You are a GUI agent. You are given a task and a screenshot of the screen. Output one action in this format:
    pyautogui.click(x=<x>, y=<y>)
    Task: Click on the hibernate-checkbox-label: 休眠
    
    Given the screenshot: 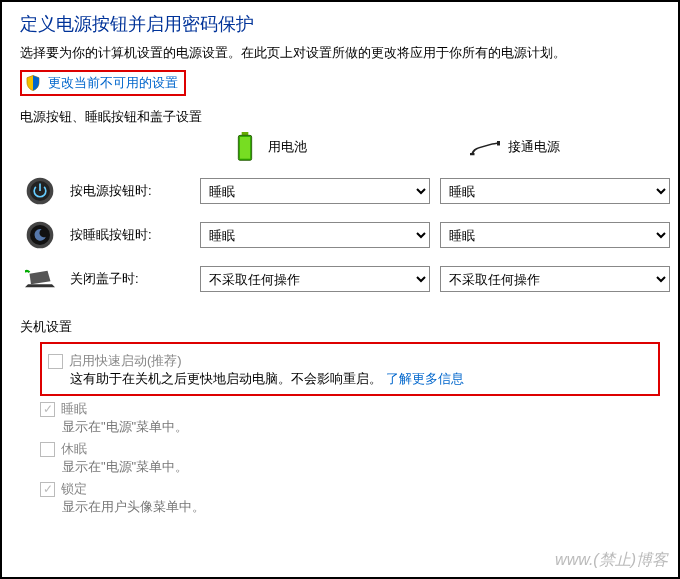 What is the action you would take?
    pyautogui.click(x=74, y=449)
    